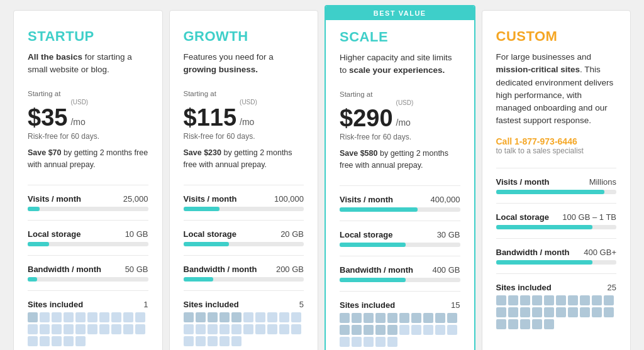 The height and width of the screenshot is (350, 644). I want to click on plan-name-custom: CUSTOM, so click(557, 36).